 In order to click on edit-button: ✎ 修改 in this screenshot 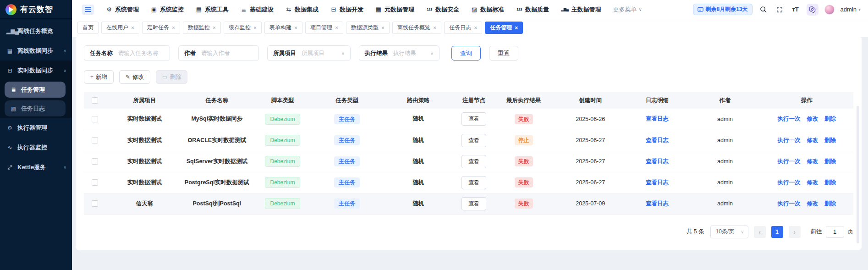, I will do `click(135, 77)`.